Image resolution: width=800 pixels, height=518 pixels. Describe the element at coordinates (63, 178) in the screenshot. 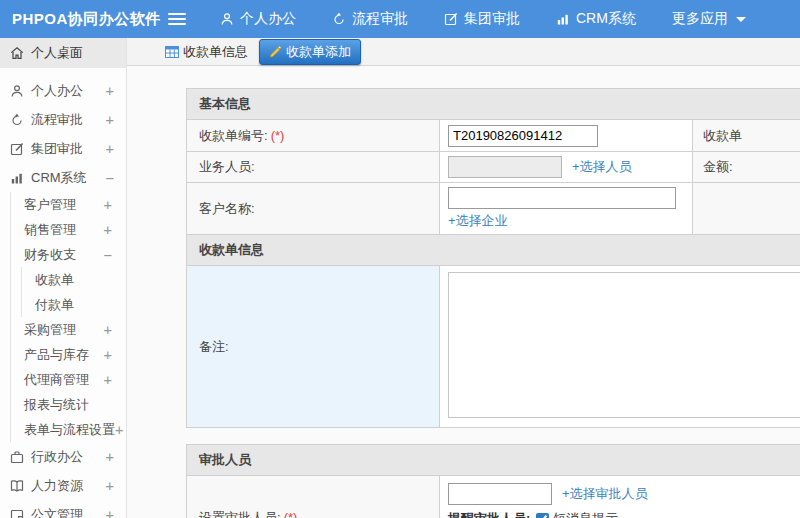

I see `sidebar-item-crm: CRM系统 −` at that location.